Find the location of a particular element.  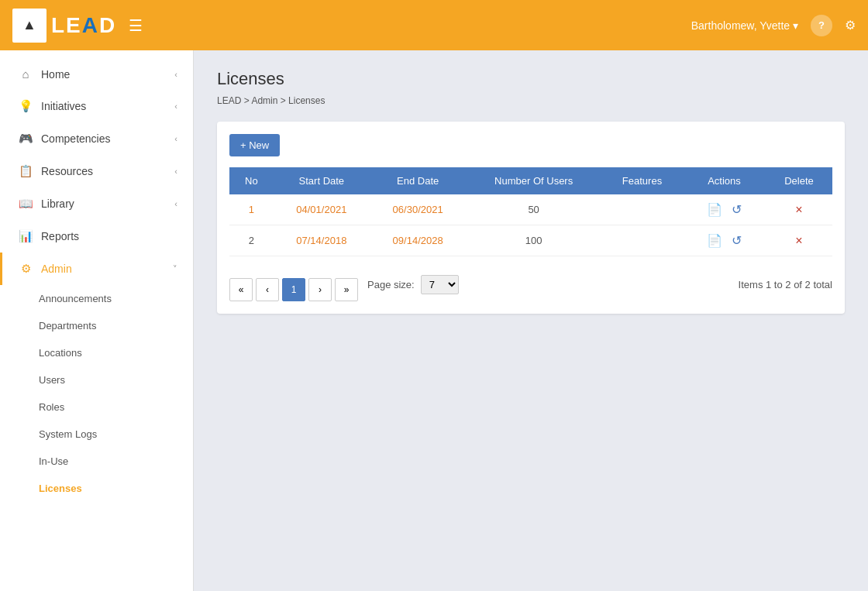

submenu-licenses: Licenses is located at coordinates (96, 488).